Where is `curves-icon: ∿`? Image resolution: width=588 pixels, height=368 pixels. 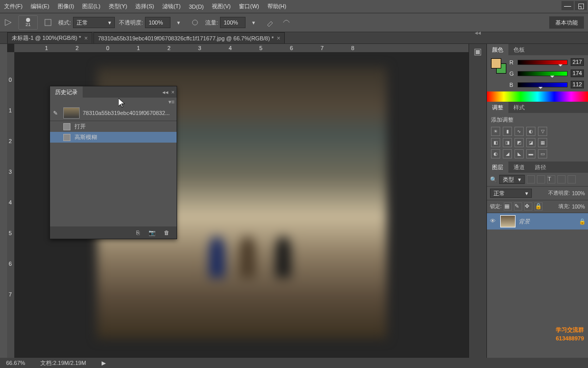 curves-icon: ∿ is located at coordinates (519, 131).